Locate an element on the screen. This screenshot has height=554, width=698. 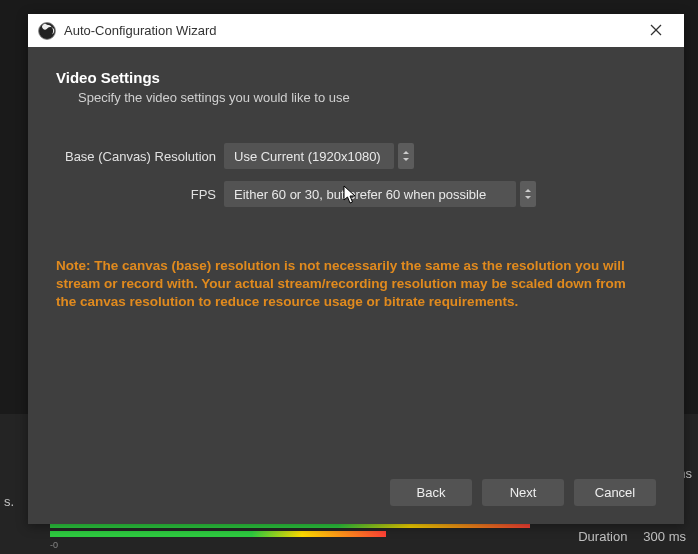
page-subheading: Specify the video settings you would lik… is located at coordinates (367, 98).